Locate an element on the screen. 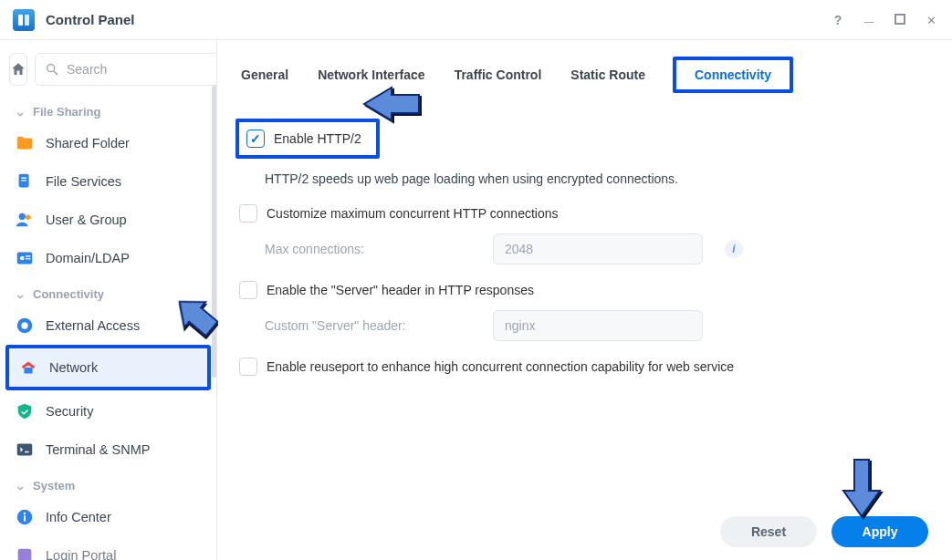  house-icon is located at coordinates (18, 69).